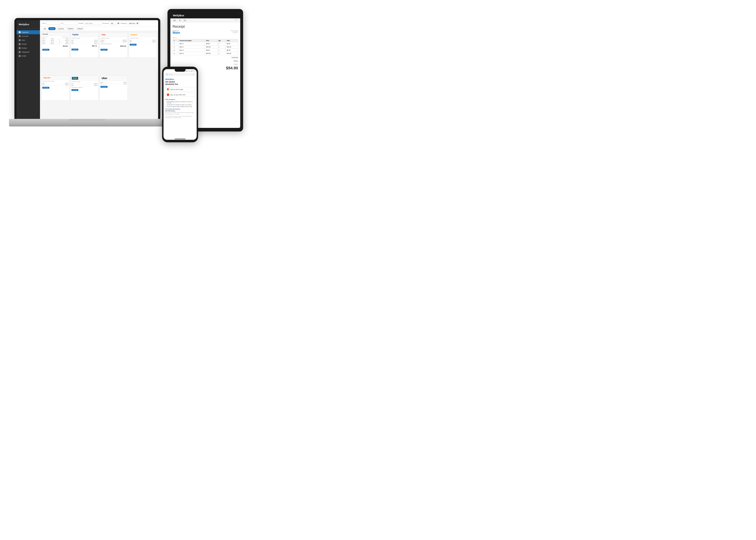 The height and width of the screenshot is (540, 756). I want to click on app-toolbar: From To Vendor Accounts Any Business Per…, so click(99, 23).